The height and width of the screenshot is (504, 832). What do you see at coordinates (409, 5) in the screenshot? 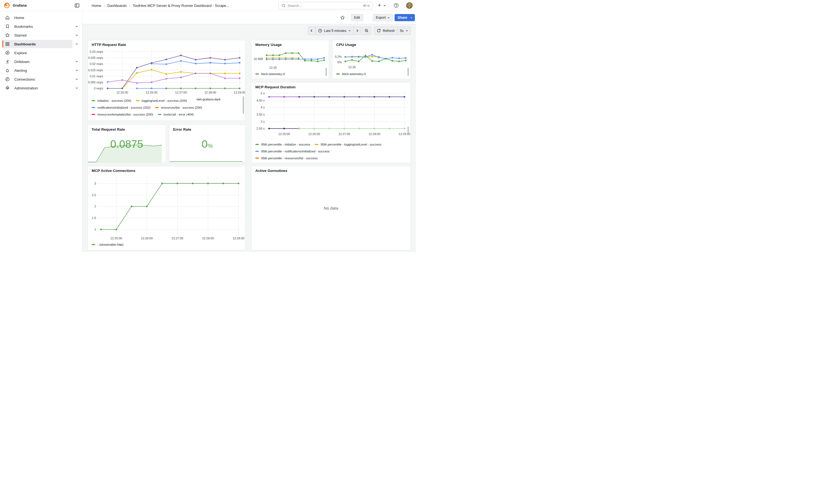
I see `user-avatar` at bounding box center [409, 5].